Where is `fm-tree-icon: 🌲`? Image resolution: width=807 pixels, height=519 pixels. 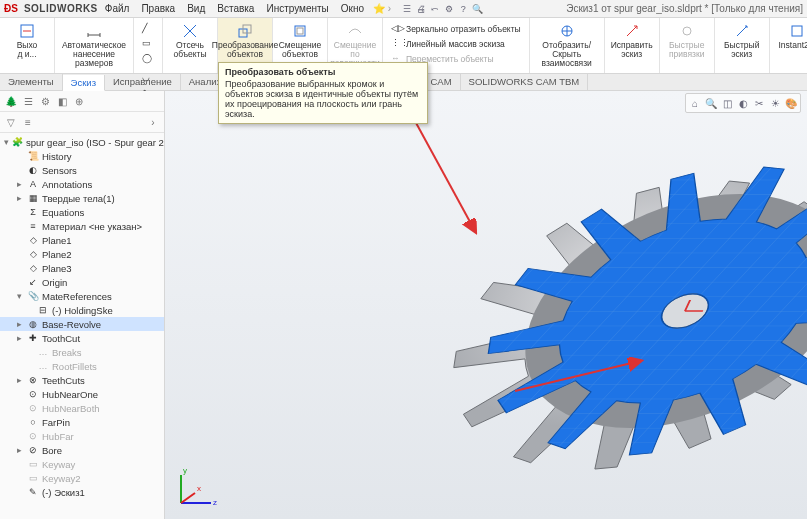
fm-tree-icon: 🌲 is located at coordinates (11, 101).